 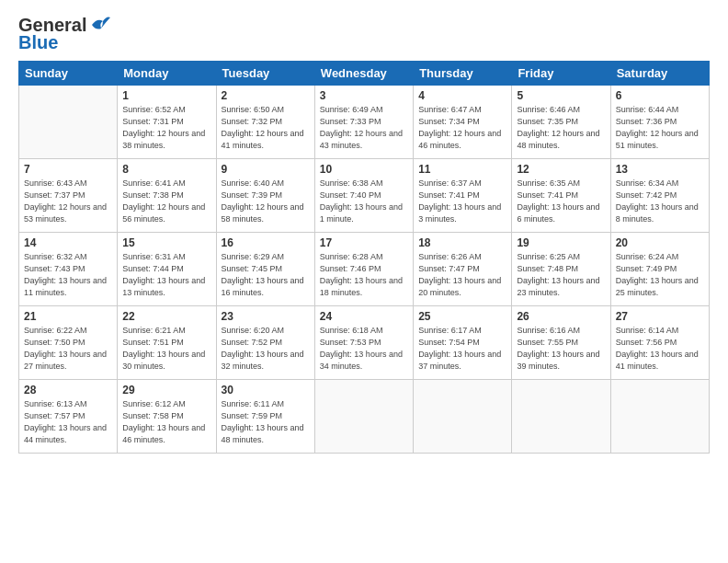 What do you see at coordinates (166, 128) in the screenshot?
I see `cell-sun-info: Sunrise: 6:52 AMSunset: 7:31 PMDaylight:…` at bounding box center [166, 128].